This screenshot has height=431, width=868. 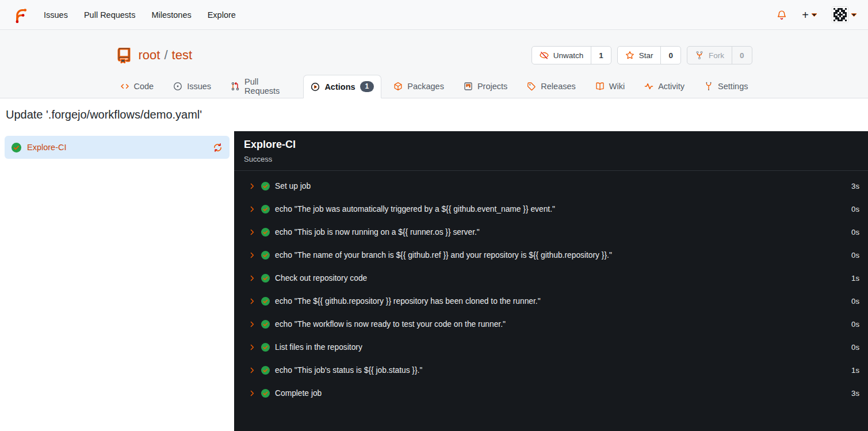 I want to click on top-navbar: path{stroke:#f05a00}path+path{stroke:#d4…, so click(x=434, y=15).